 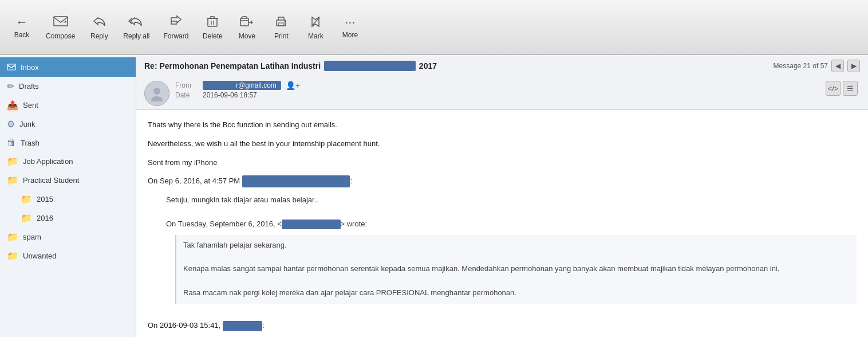 I want to click on sidebar-item-label: Junk, so click(x=27, y=124).